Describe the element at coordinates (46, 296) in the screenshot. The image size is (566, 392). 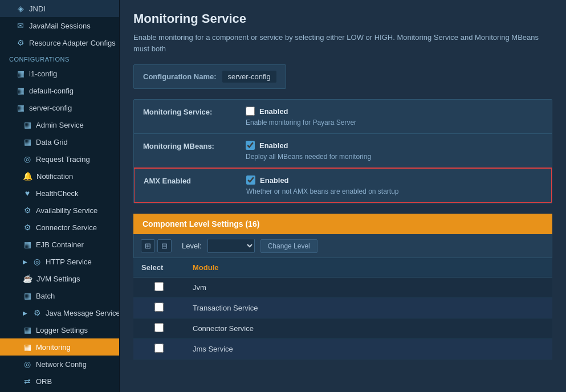
I see `sidebar-label-batch: Batch` at that location.